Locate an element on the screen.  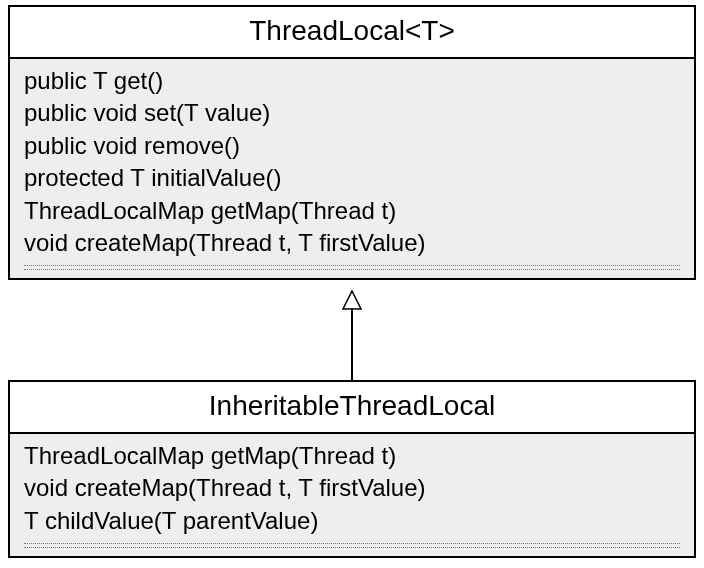
method-line: public void set(T value) is located at coordinates (352, 113).